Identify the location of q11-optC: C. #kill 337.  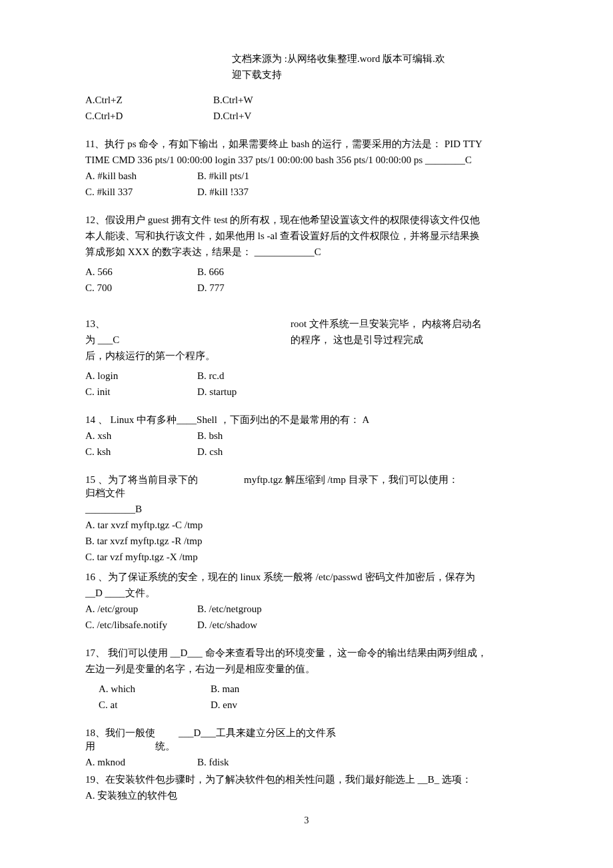
(141, 192).